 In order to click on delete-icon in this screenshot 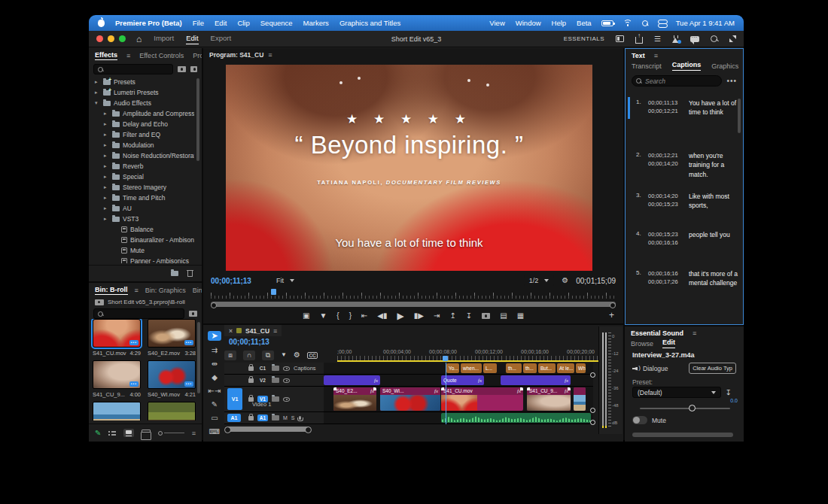, I will do `click(190, 274)`.